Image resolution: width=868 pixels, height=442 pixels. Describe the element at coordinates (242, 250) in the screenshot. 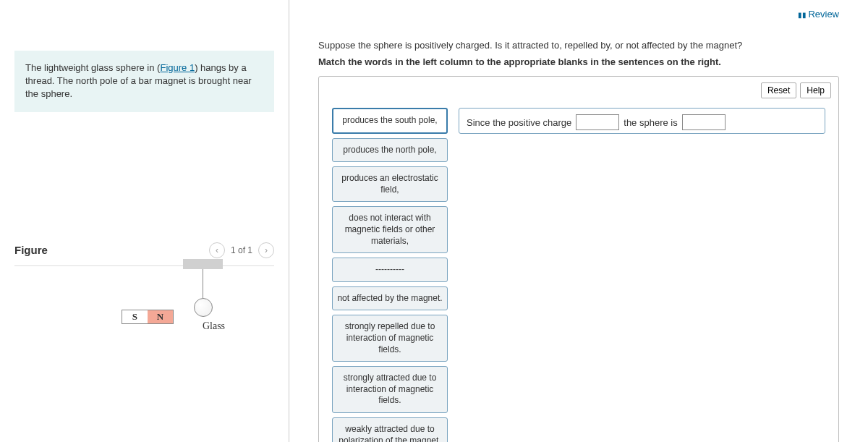

I see `figure-nav: ‹ 1 of 1 ›` at that location.